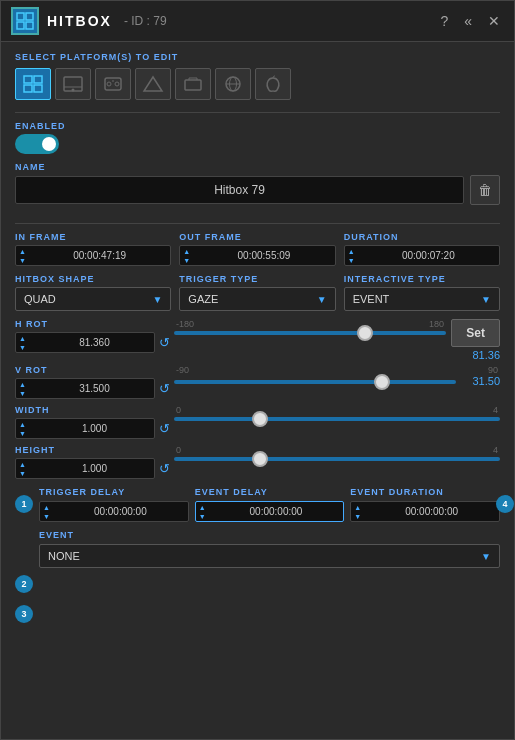 The image size is (515, 740). I want to click on out-frame-group: OUT FRAME ▲▼, so click(257, 249).